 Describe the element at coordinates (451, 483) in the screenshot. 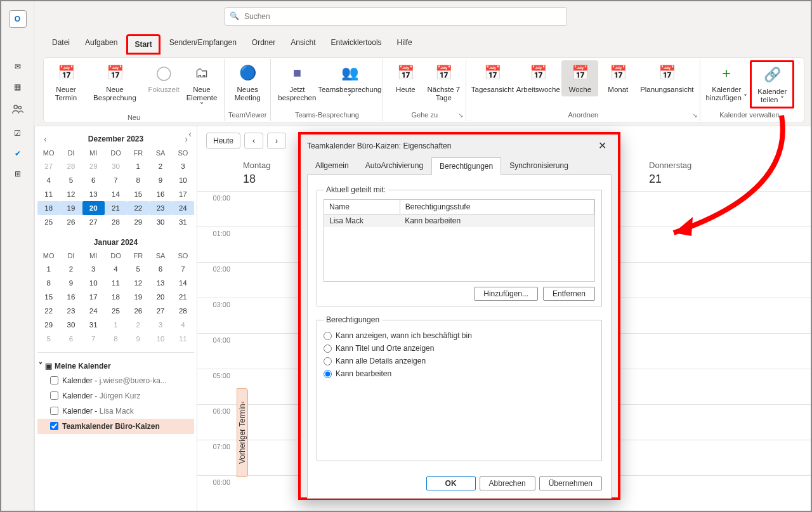

I see `ok-button: OK` at that location.